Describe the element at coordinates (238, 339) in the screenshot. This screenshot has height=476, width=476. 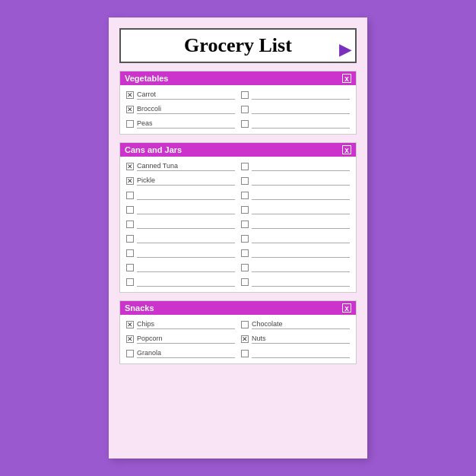
I see `section-body-snacks: ChipsChocolatePopcornNutsGranola_` at that location.